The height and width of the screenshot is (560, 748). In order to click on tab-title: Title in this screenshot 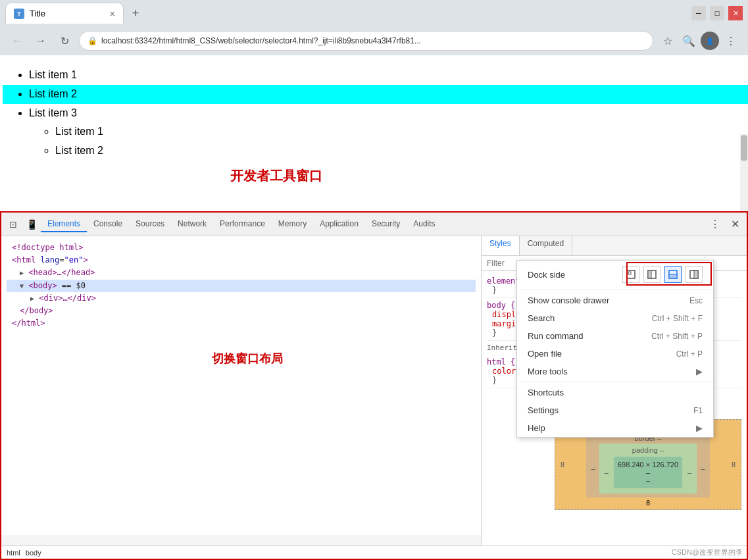, I will do `click(37, 13)`.